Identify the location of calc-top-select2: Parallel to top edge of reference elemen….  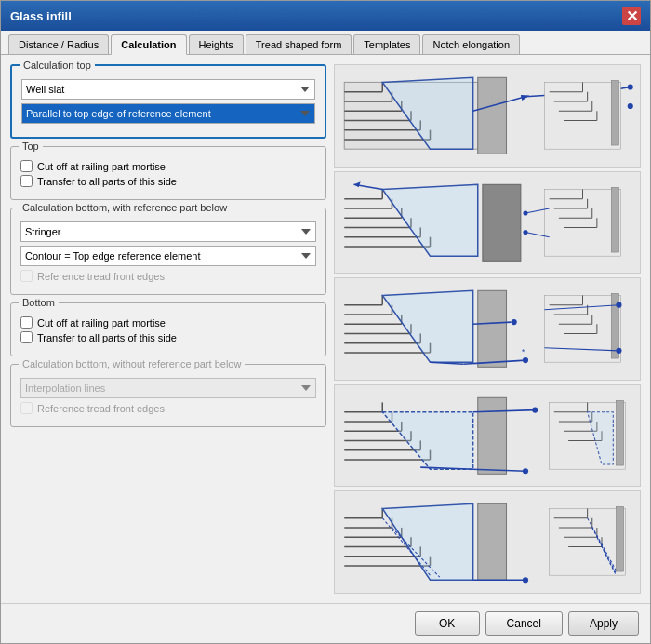
(168, 114).